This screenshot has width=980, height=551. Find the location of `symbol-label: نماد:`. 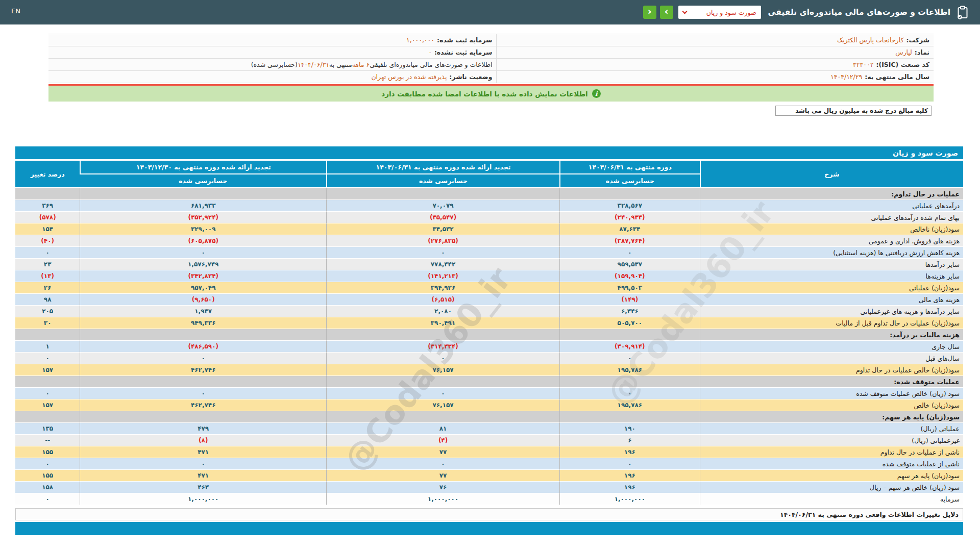

symbol-label: نماد: is located at coordinates (922, 52).